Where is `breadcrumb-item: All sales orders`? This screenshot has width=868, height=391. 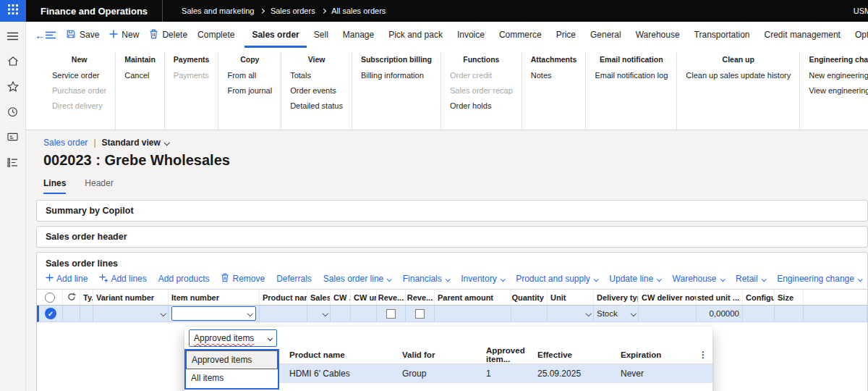 breadcrumb-item: All sales orders is located at coordinates (359, 11).